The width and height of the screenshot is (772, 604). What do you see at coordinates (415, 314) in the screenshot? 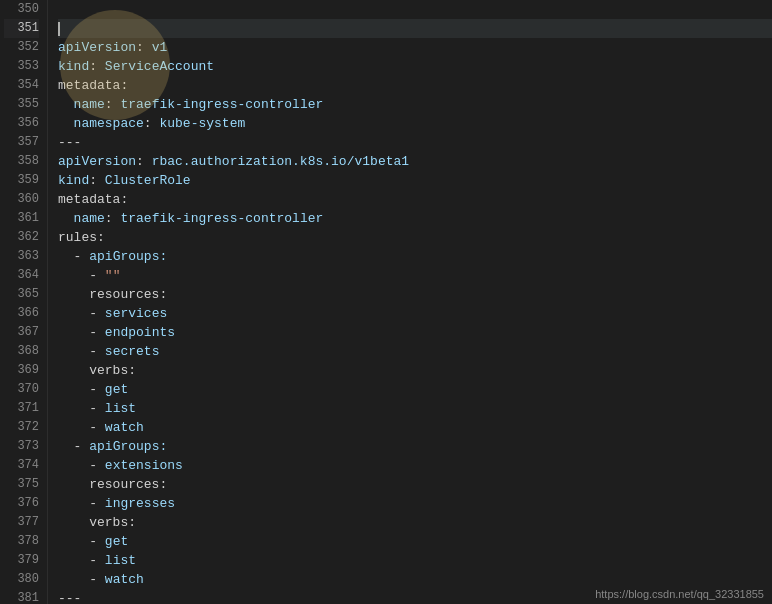
I see `code-line: - services` at bounding box center [415, 314].